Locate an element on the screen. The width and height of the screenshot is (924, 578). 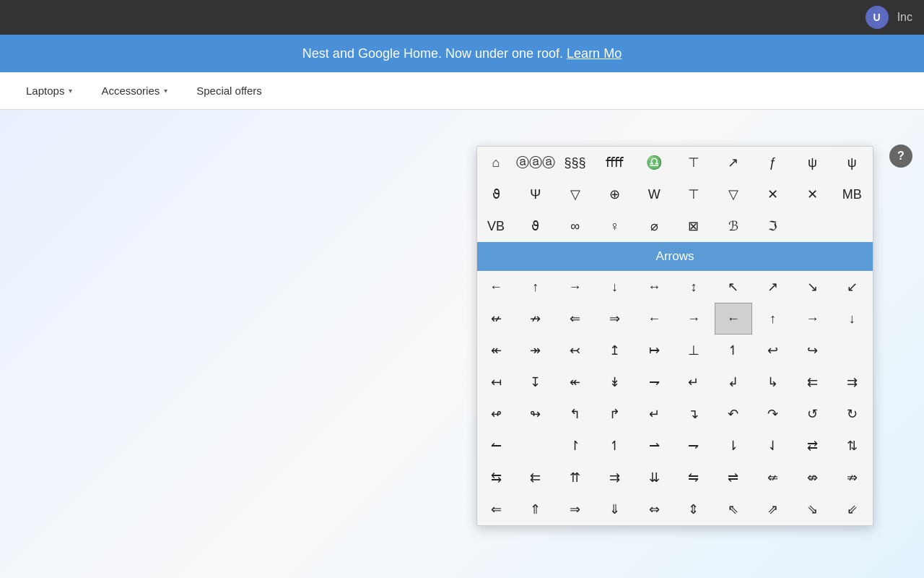
arrow-symbol-cell: ⇔ is located at coordinates (654, 509).